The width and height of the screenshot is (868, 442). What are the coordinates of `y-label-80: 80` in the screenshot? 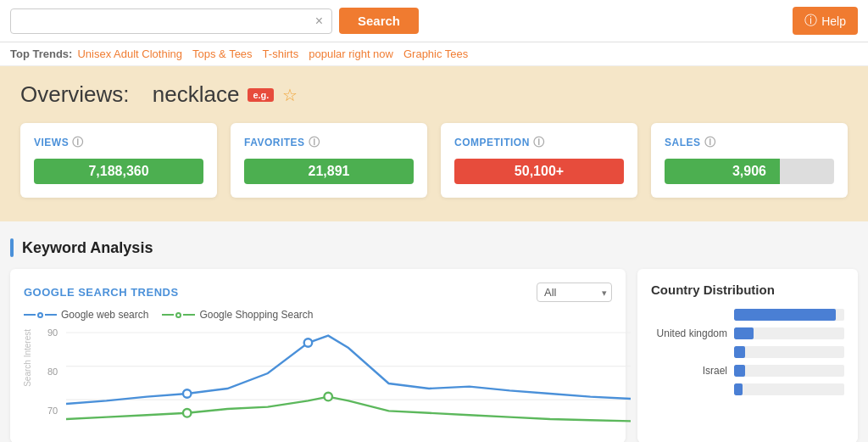 It's located at (56, 372).